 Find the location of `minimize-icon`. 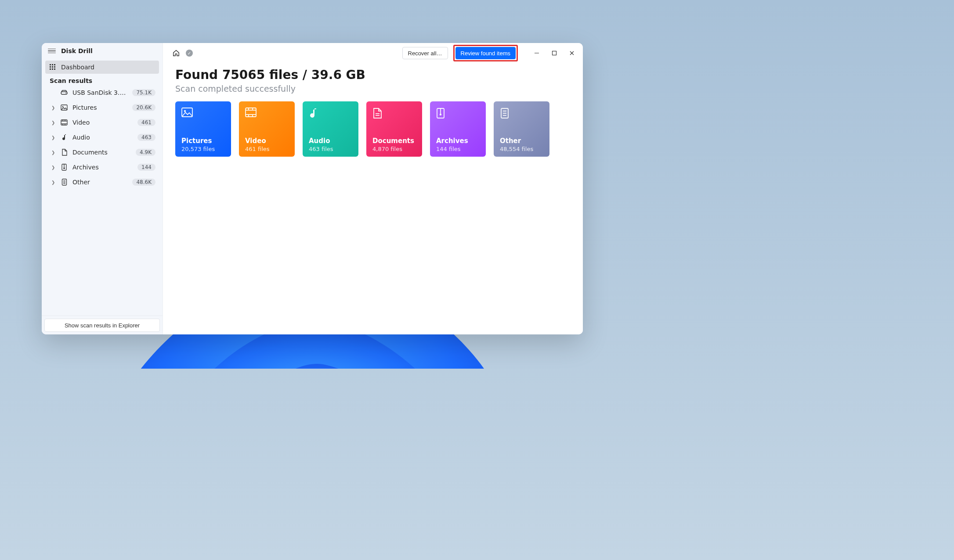

minimize-icon is located at coordinates (537, 53).